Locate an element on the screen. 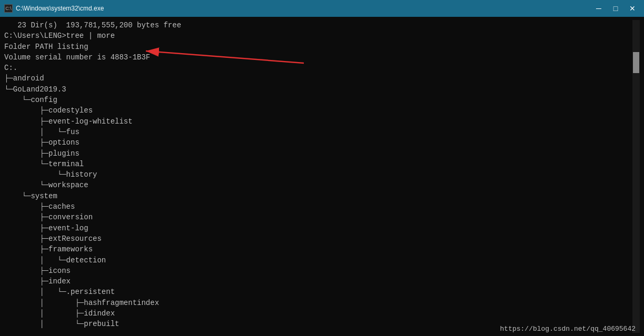 The image size is (644, 336). terminal-line: ├─event-log is located at coordinates (318, 228).